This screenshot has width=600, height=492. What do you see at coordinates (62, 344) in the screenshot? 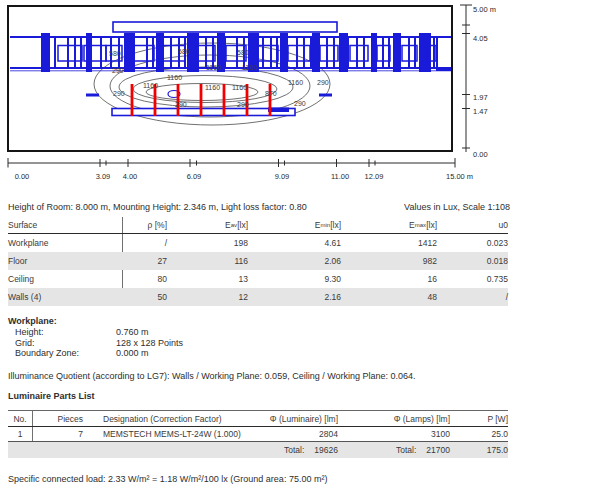
I see `label: Grid:` at bounding box center [62, 344].